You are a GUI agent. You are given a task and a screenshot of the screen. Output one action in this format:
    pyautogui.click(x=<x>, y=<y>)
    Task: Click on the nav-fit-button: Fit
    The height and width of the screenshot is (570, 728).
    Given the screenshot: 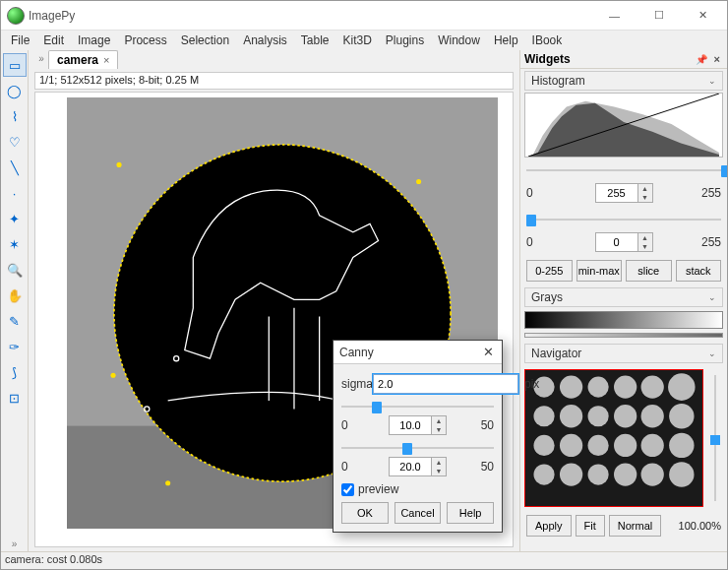 What is the action you would take?
    pyautogui.click(x=590, y=526)
    